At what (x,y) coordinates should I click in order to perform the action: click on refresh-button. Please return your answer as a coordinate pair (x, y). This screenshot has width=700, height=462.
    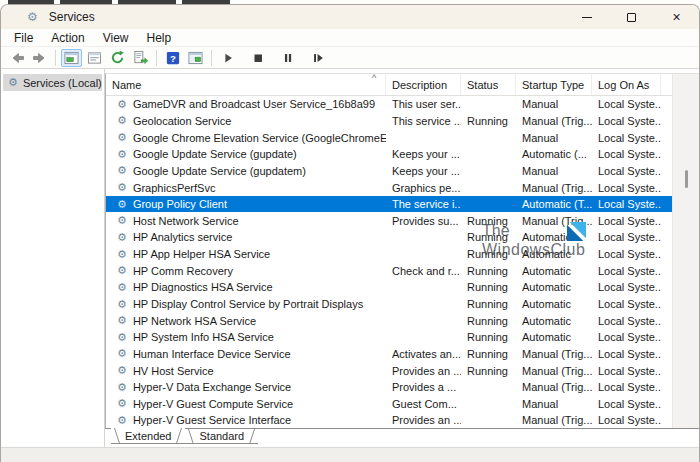
    Looking at the image, I should click on (118, 58).